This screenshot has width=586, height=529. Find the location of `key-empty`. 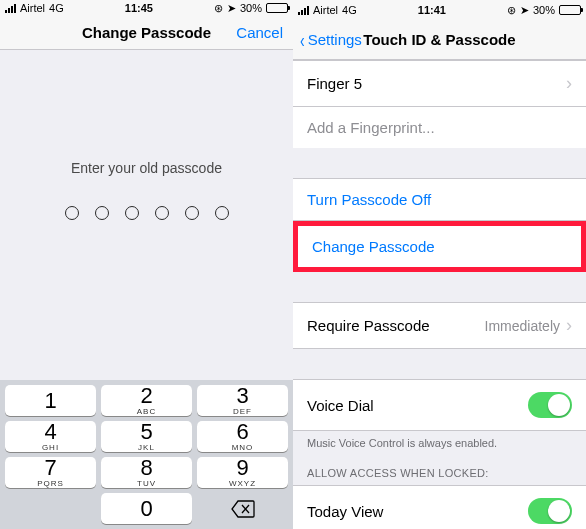

key-empty is located at coordinates (50, 508).